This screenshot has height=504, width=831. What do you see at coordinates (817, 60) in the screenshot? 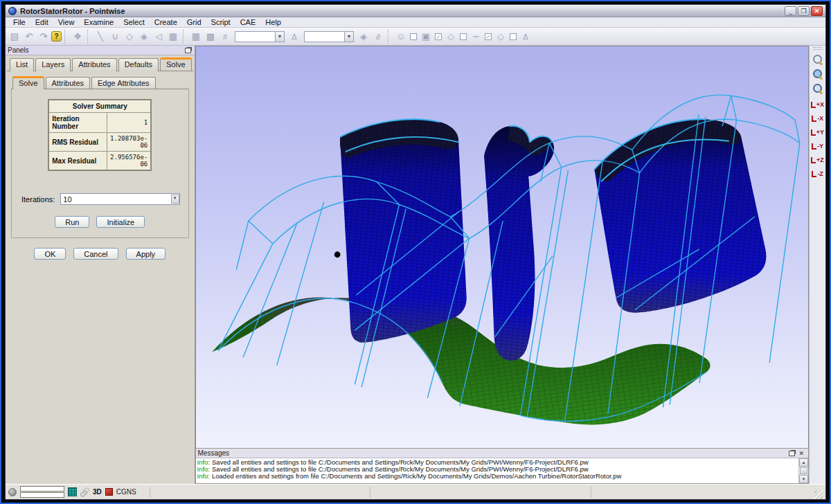
I see `zoom-icon` at bounding box center [817, 60].